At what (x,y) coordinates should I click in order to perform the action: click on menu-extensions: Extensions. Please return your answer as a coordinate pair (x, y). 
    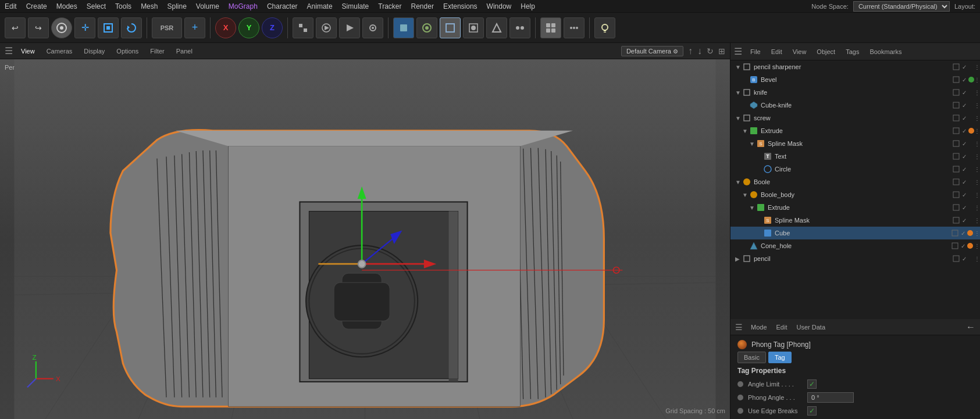
    Looking at the image, I should click on (461, 6).